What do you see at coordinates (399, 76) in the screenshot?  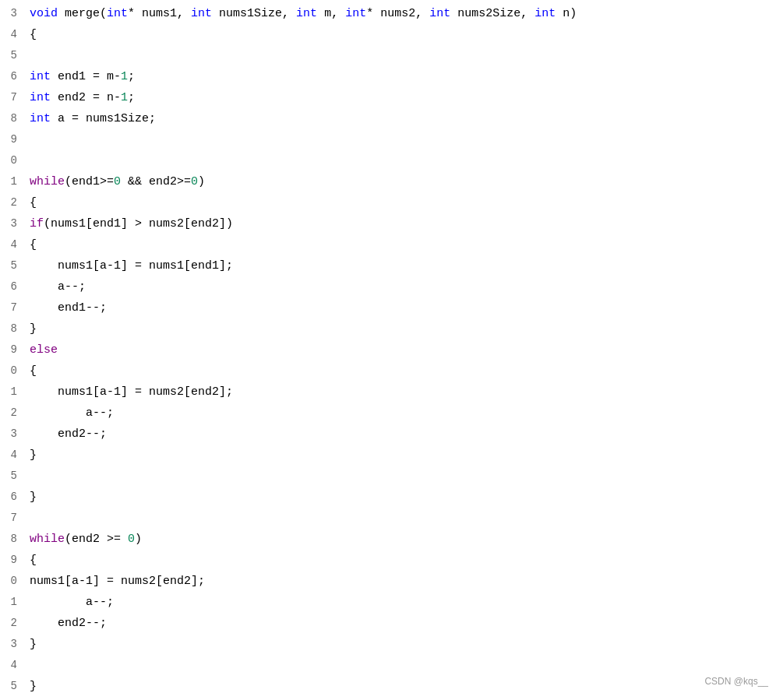 I see `code-line: int end1 = m-1;` at bounding box center [399, 76].